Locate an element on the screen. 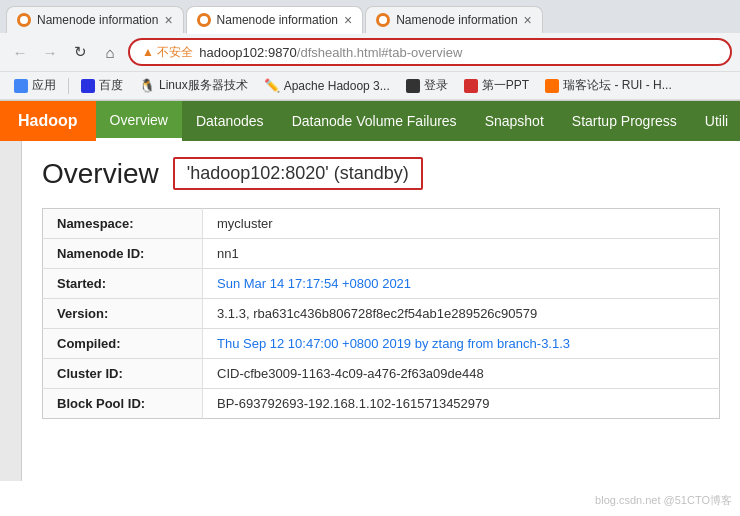  nav-startup-progress: Startup Progress is located at coordinates (624, 121).